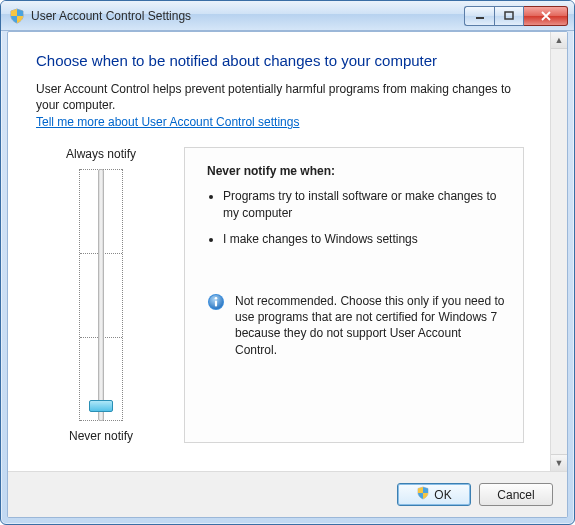  What do you see at coordinates (280, 60) in the screenshot?
I see `page-heading: Choose when to be notified about changes…` at bounding box center [280, 60].